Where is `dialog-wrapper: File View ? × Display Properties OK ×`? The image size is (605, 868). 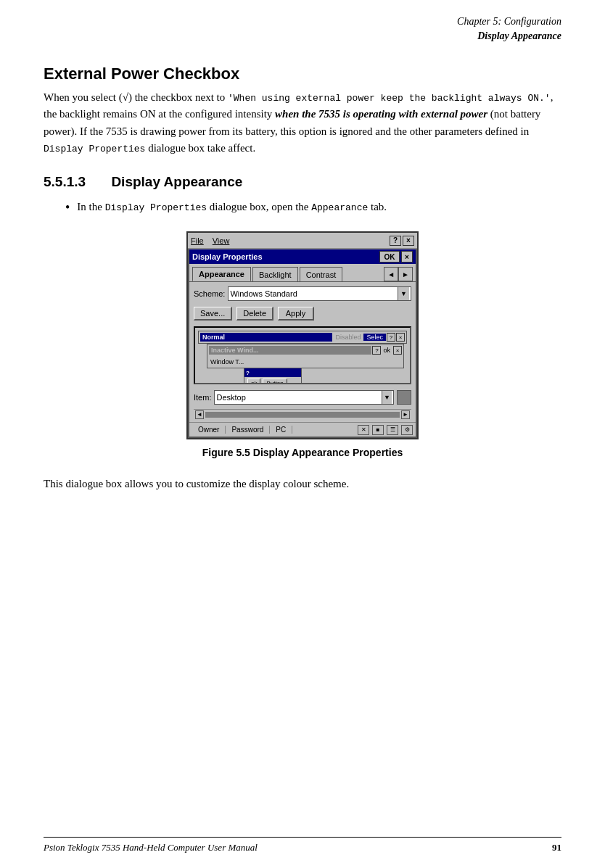 dialog-wrapper: File View ? × Display Properties OK × is located at coordinates (302, 335).